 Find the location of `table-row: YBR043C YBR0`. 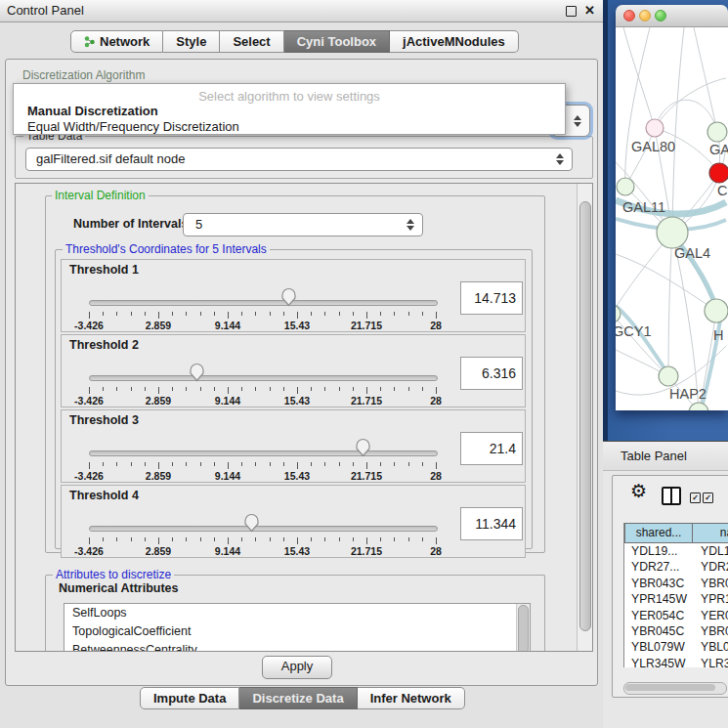

table-row: YBR043C YBR0 is located at coordinates (676, 583).